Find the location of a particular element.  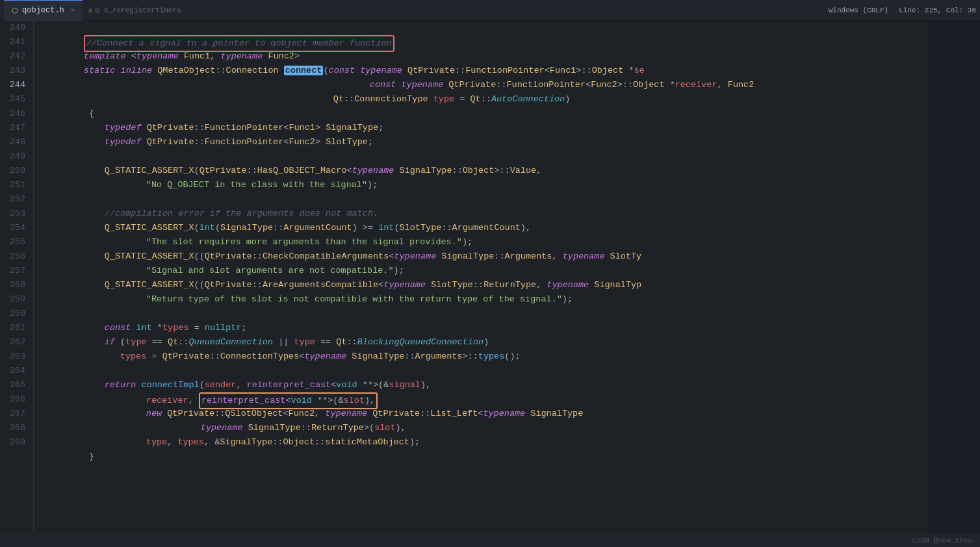

ln-263: 263 is located at coordinates (16, 357).